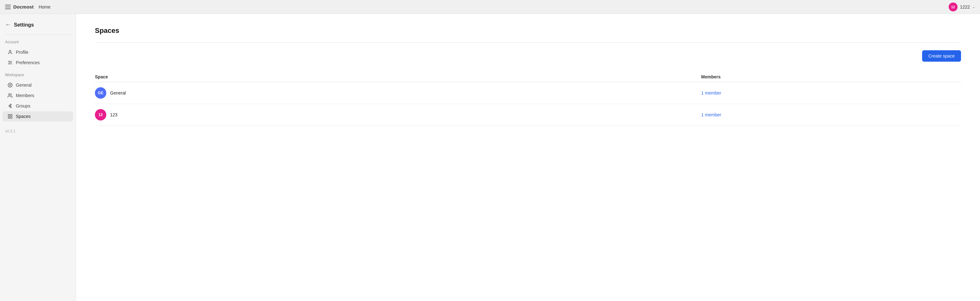 The width and height of the screenshot is (980, 301). What do you see at coordinates (528, 31) in the screenshot?
I see `page-title: Spaces` at bounding box center [528, 31].